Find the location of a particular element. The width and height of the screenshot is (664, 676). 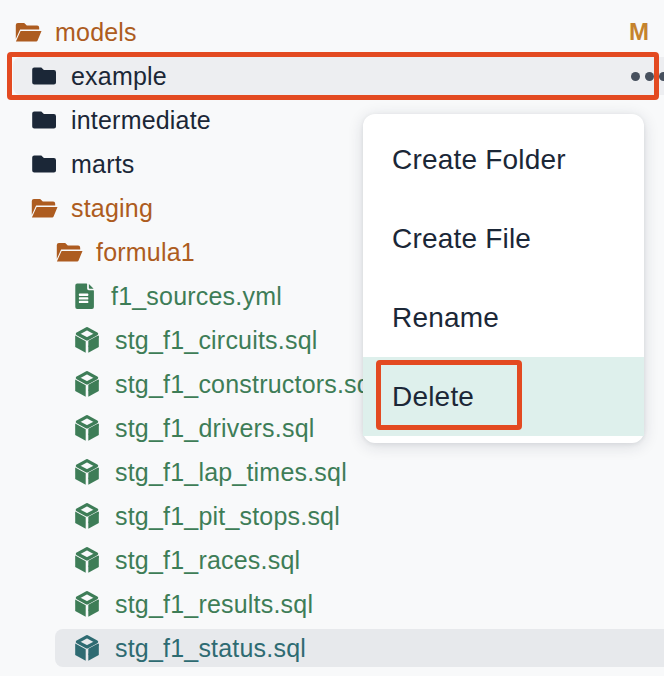

tree-item-stg-f1-races-sql: stg_f1_races.sql A is located at coordinates (332, 560).